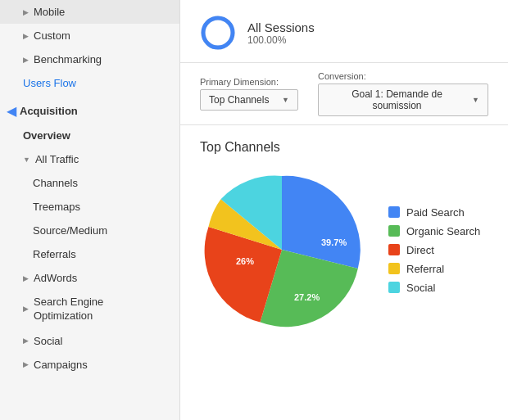 This screenshot has height=420, width=508. What do you see at coordinates (344, 94) in the screenshot?
I see `controls-row: Primary Dimension: Top Channels ▼ Conver…` at bounding box center [344, 94].